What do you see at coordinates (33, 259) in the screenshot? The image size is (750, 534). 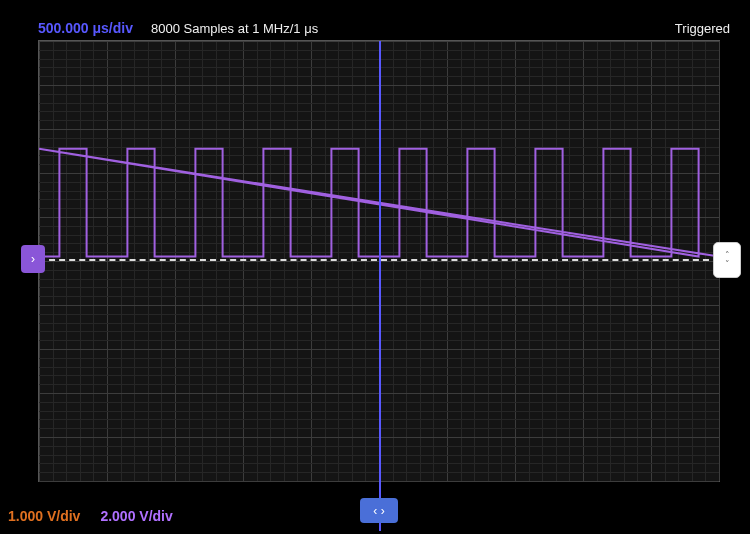 I see `chevron-right-icon: ›` at bounding box center [33, 259].